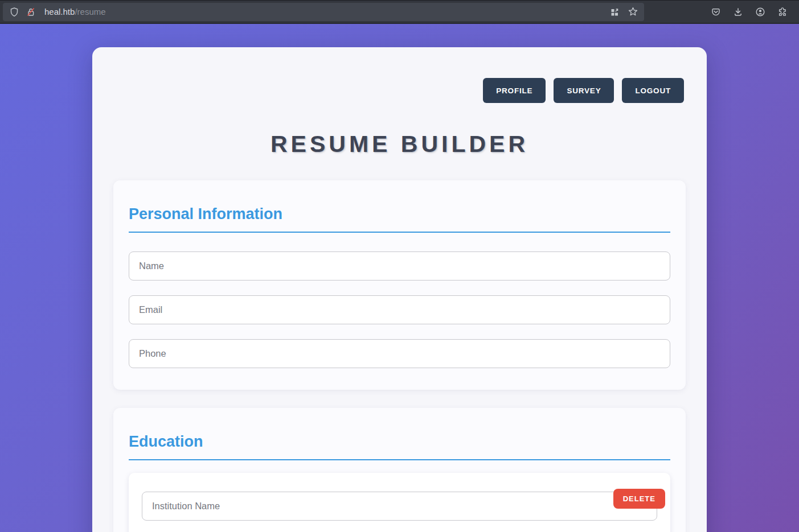  What do you see at coordinates (760, 12) in the screenshot?
I see `account-icon` at bounding box center [760, 12].